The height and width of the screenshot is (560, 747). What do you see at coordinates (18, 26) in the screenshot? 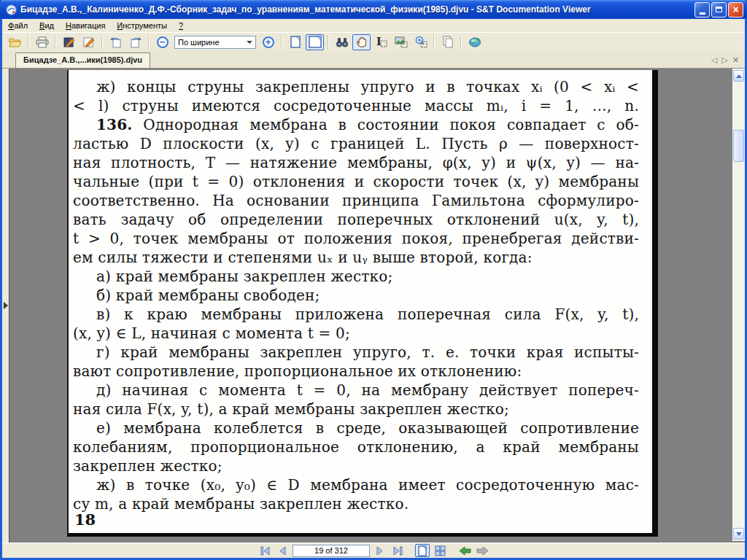
I see `menu-file: Файл` at bounding box center [18, 26].